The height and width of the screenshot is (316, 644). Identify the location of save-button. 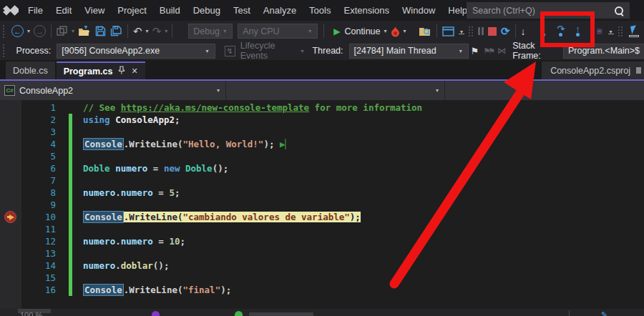
(100, 31).